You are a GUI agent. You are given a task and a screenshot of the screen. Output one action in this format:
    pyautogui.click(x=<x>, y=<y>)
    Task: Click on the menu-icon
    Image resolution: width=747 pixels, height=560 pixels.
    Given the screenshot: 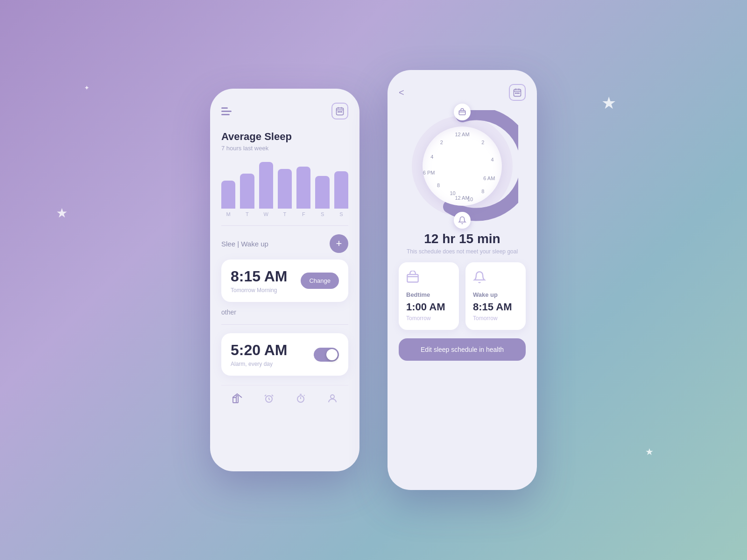 What is the action you would take?
    pyautogui.click(x=226, y=111)
    